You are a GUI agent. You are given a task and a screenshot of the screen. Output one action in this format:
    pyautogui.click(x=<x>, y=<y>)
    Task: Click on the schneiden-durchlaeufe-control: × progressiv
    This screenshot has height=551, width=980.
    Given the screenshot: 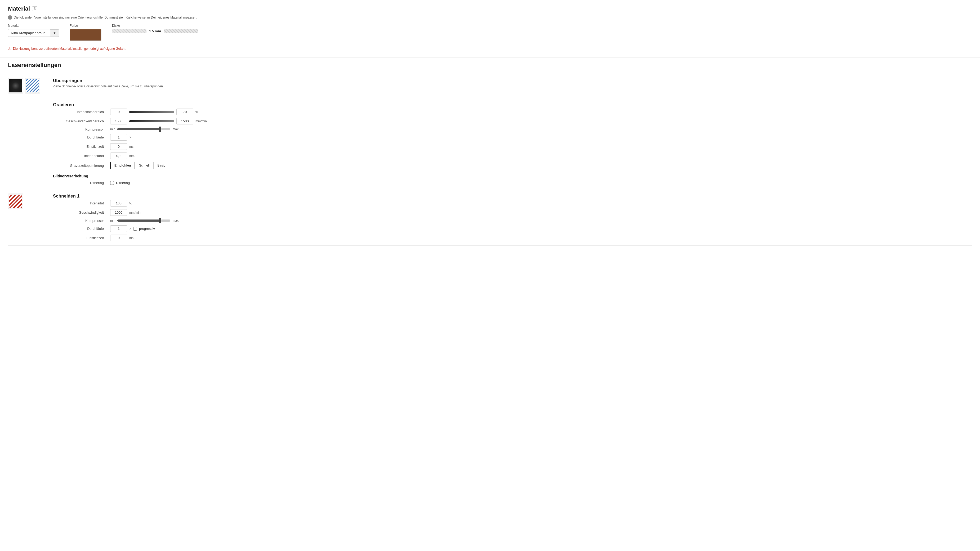 What is the action you would take?
    pyautogui.click(x=154, y=229)
    